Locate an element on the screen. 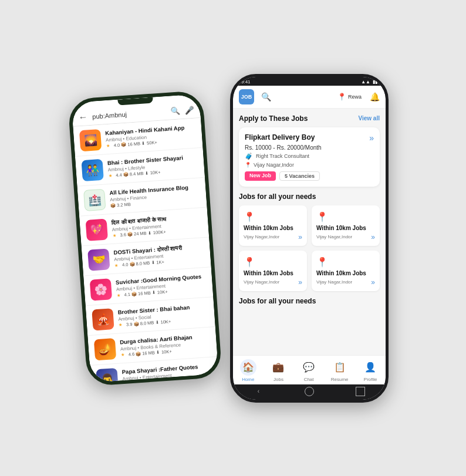  job-logo: JOB is located at coordinates (246, 97).